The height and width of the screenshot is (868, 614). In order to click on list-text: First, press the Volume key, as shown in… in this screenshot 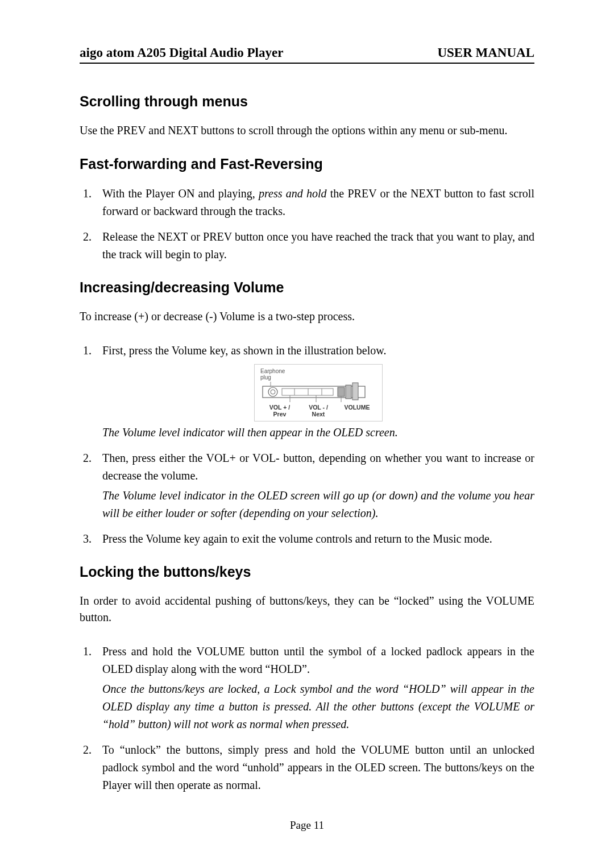, I will do `click(244, 350)`.